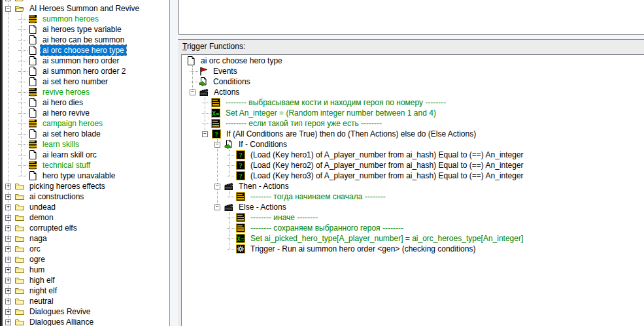  I want to click on trigger-row: Events, so click(413, 71).